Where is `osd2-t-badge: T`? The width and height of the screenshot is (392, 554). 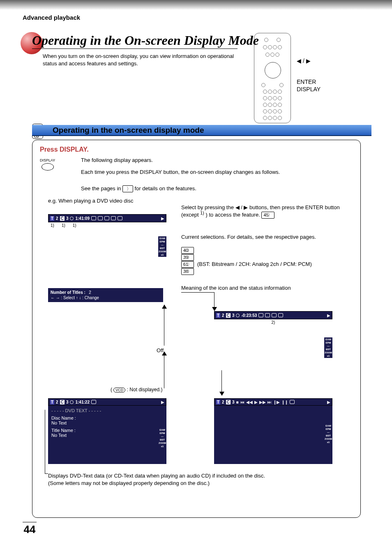 osd2-t-badge: T is located at coordinates (218, 316).